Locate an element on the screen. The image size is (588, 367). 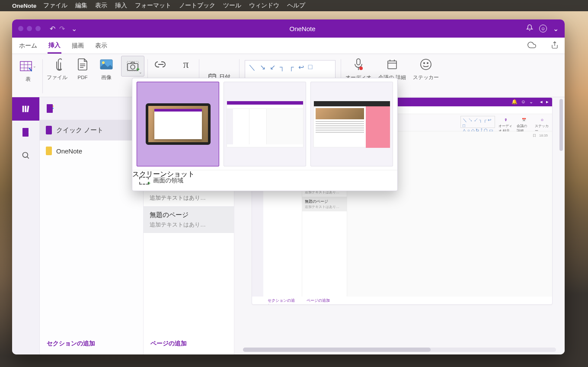
menu-format: フォーマット is located at coordinates (153, 6).